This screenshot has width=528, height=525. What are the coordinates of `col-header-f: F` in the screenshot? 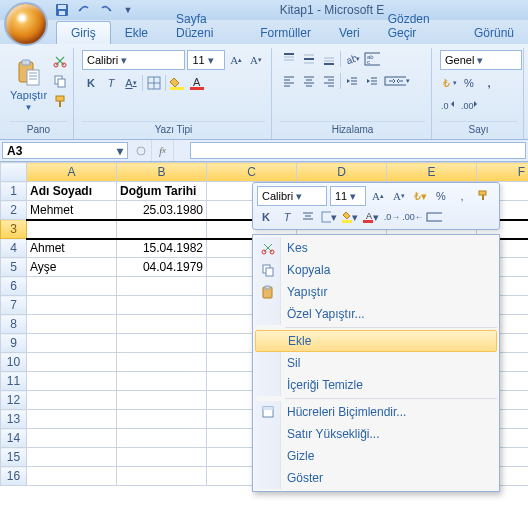 It's located at (503, 172).